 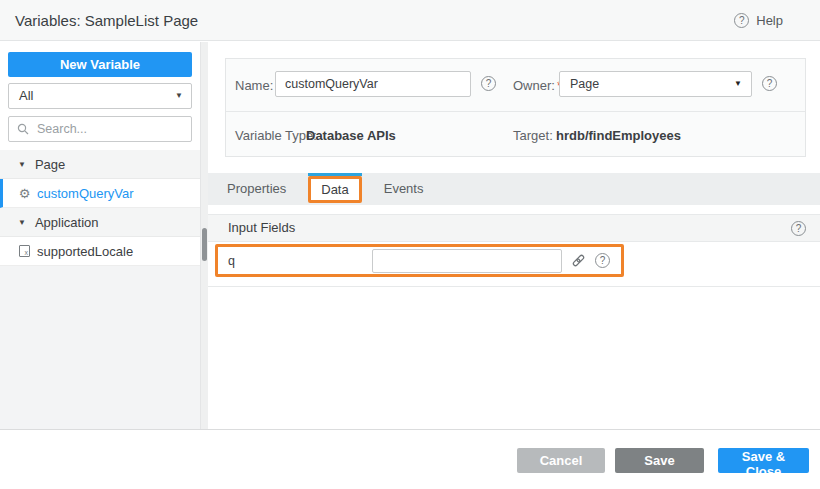 I want to click on sidebar-empty-area, so click(x=100, y=348).